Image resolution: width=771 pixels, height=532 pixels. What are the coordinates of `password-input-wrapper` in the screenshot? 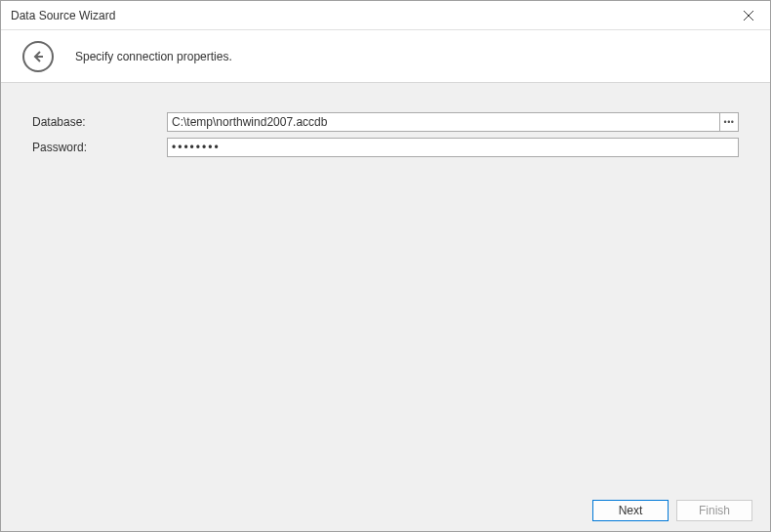 It's located at (453, 147).